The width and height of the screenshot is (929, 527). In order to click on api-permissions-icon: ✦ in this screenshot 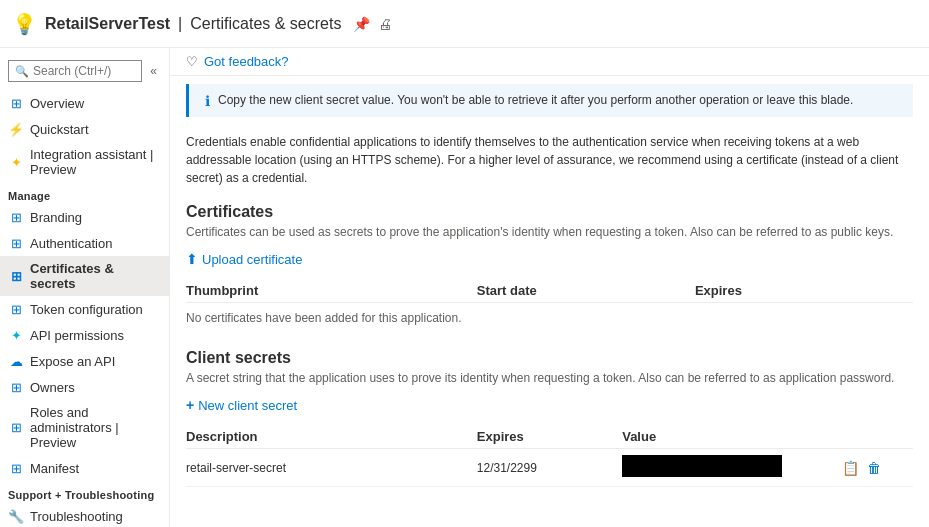, I will do `click(16, 335)`.